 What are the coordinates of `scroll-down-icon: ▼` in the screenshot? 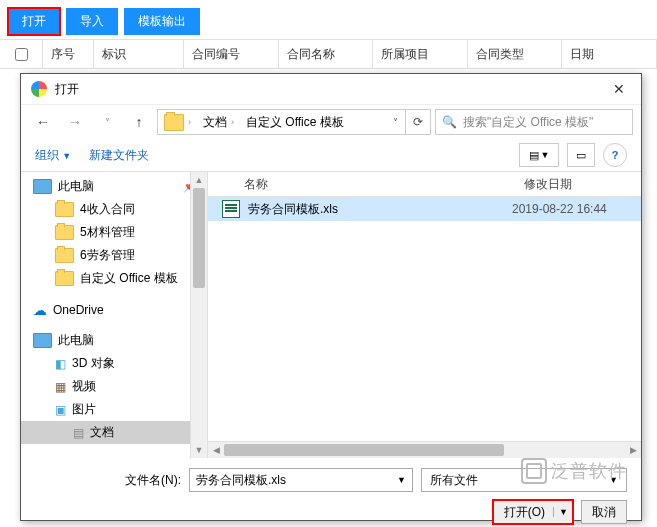 It's located at (199, 450).